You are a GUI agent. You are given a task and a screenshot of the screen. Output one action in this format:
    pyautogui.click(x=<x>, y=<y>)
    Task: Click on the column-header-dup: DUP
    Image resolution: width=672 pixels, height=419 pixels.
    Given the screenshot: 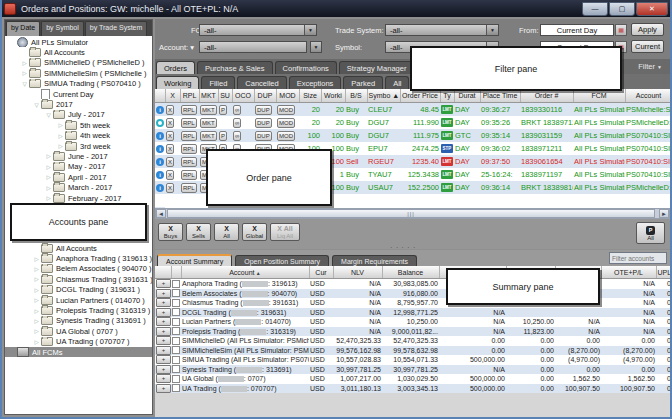 What is the action you would take?
    pyautogui.click(x=265, y=96)
    